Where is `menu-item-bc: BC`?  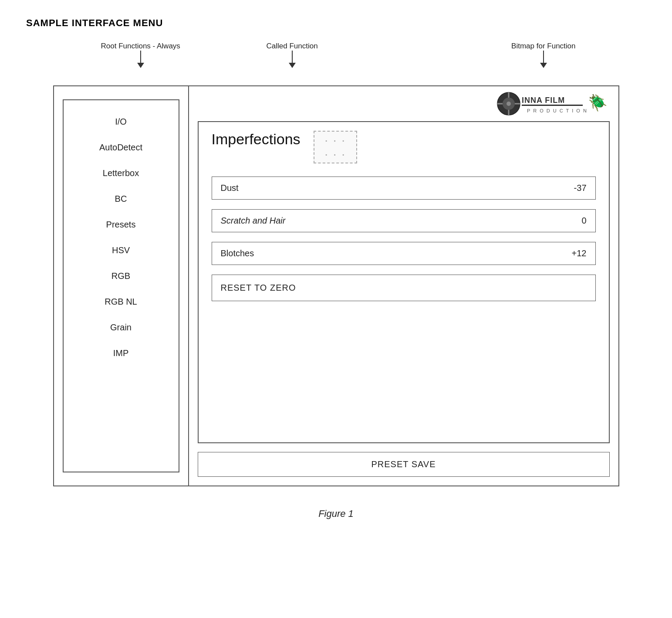 menu-item-bc: BC is located at coordinates (121, 199).